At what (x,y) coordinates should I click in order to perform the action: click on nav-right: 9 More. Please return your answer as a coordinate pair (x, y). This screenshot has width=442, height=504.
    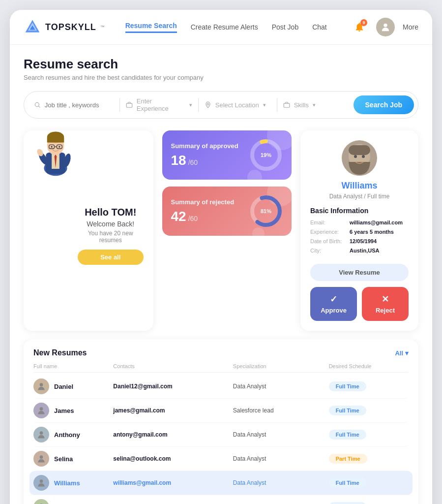
    Looking at the image, I should click on (384, 27).